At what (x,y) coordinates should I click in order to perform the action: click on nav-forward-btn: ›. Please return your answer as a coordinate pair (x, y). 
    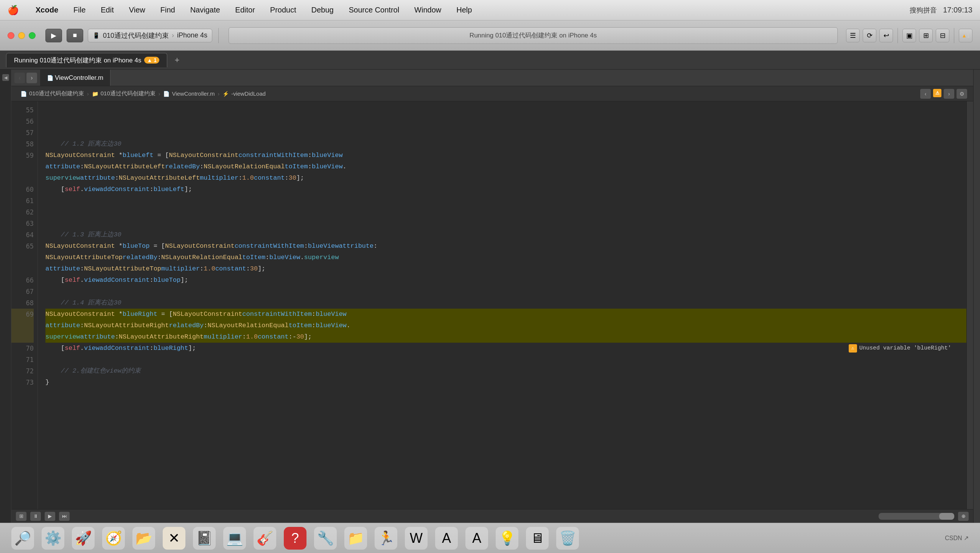
    Looking at the image, I should click on (32, 78).